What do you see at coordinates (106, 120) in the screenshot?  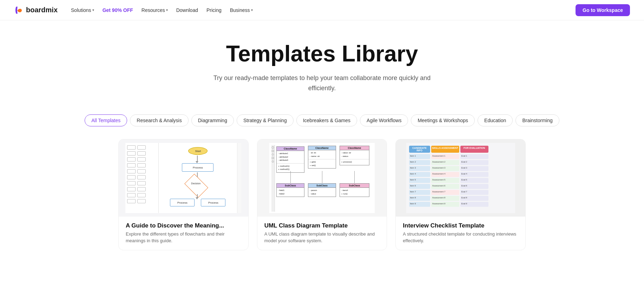 I see `filter-tab-all: All Templates` at bounding box center [106, 120].